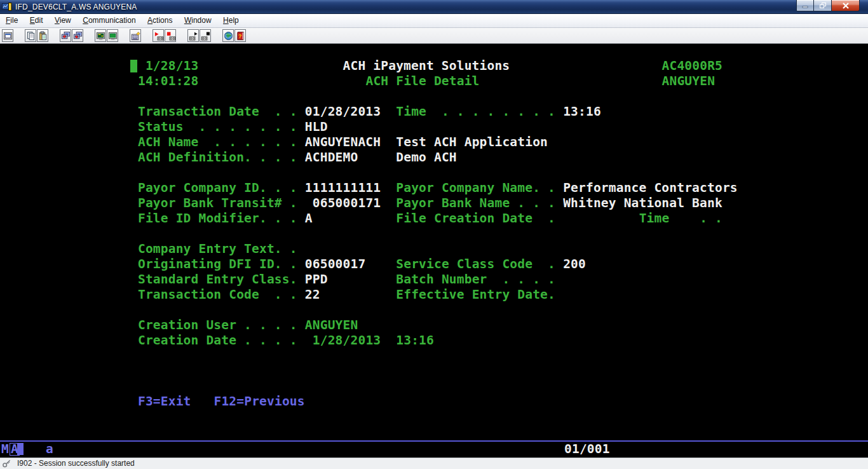  Describe the element at coordinates (422, 81) in the screenshot. I see `terminal-text: ACH File Detail` at that location.